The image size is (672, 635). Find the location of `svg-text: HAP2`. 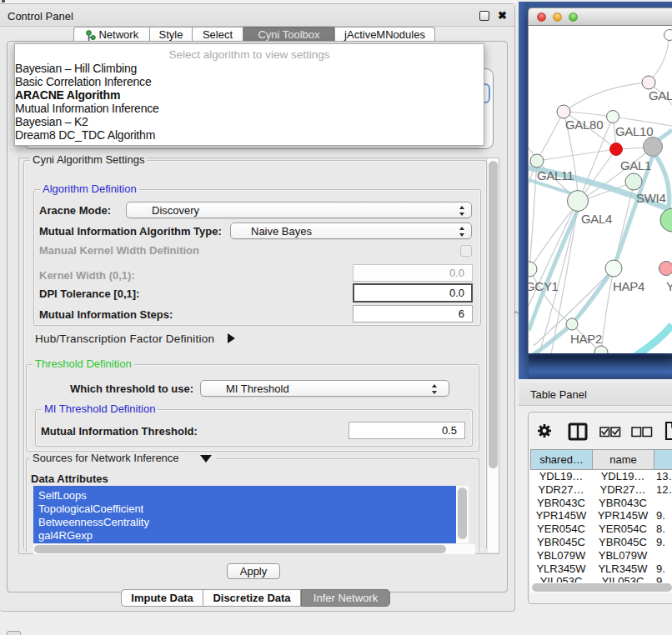

svg-text: HAP2 is located at coordinates (586, 338).